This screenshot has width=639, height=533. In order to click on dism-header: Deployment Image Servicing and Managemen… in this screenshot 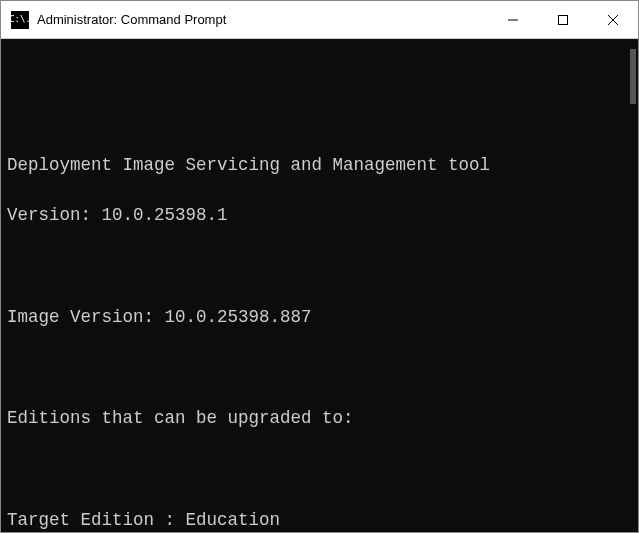, I will do `click(320, 166)`.